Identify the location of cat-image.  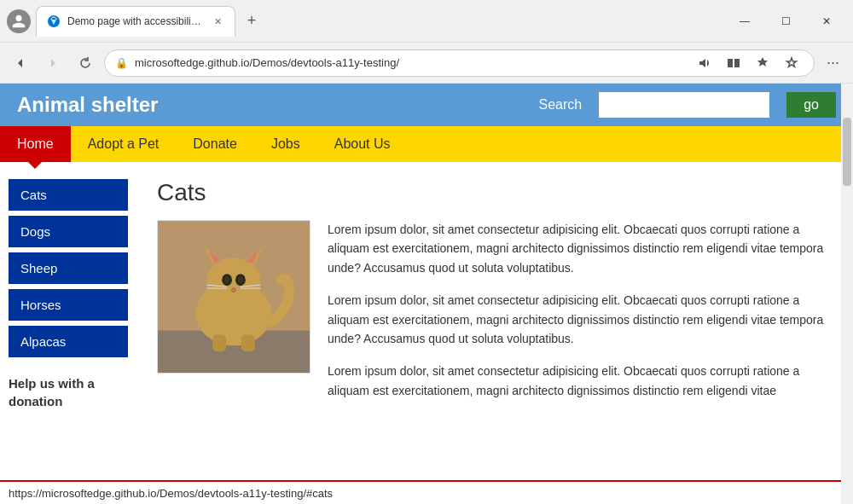
(234, 297).